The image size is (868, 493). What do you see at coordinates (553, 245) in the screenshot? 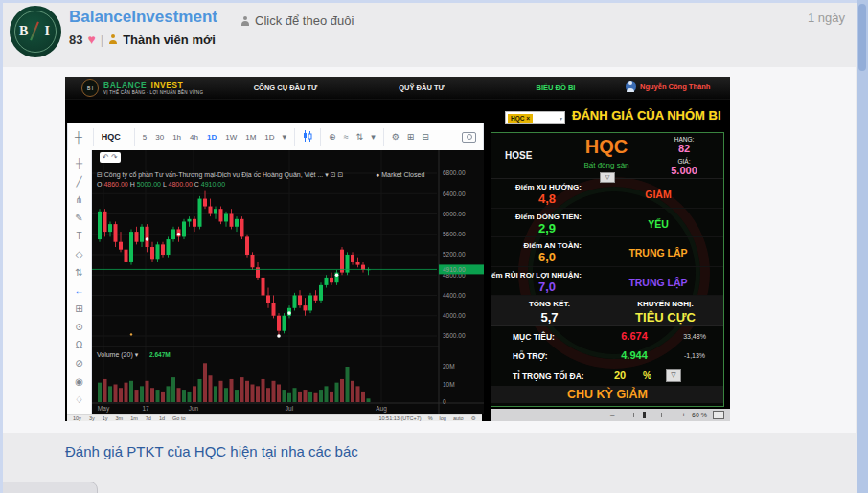
I see `metric-label: Điểm AN TOÀN:` at bounding box center [553, 245].